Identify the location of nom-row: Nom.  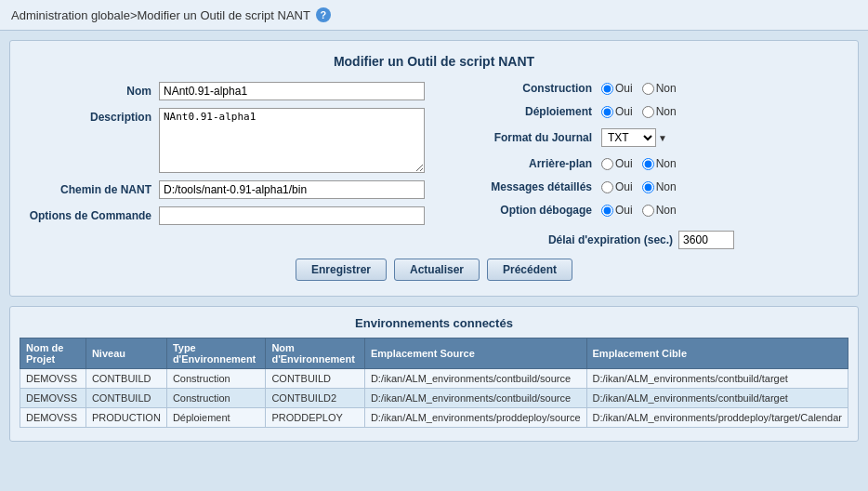
(227, 91).